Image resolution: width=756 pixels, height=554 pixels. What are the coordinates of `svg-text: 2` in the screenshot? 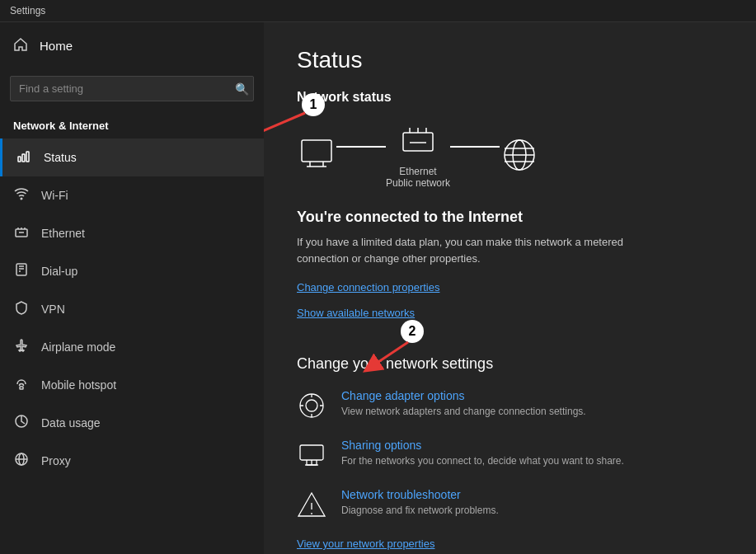 It's located at (412, 331).